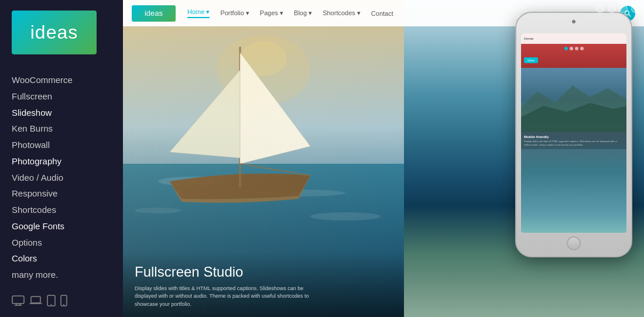  What do you see at coordinates (61, 315) in the screenshot?
I see `woo-badge: WOO COMMERCE` at bounding box center [61, 315].